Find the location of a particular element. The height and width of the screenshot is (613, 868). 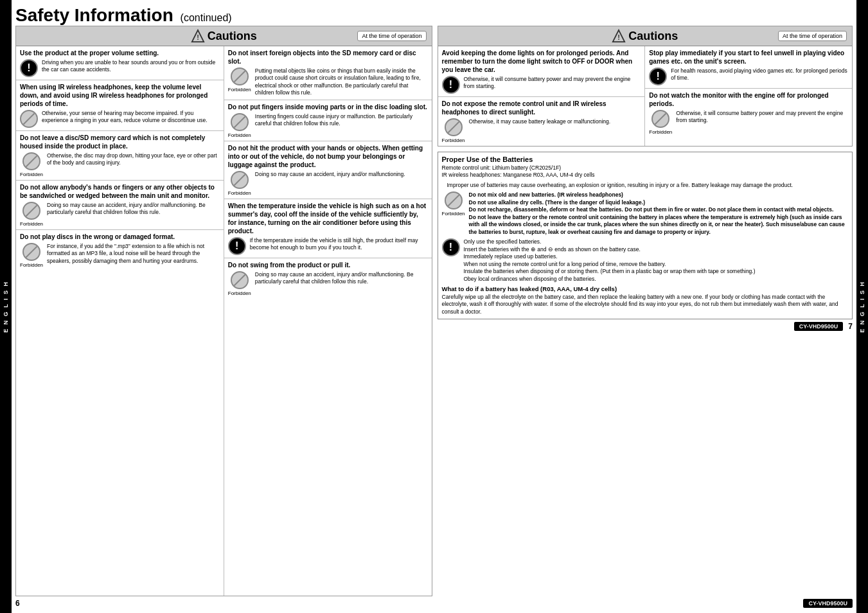

forbidden-icon-swing is located at coordinates (240, 280).